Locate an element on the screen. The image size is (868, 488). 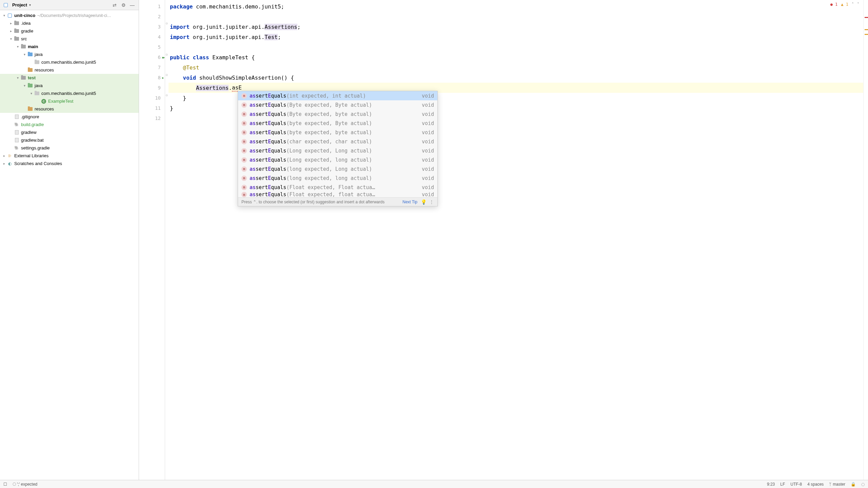
completion-item: massertEquals(int expected, int actual)v… is located at coordinates (338, 96).